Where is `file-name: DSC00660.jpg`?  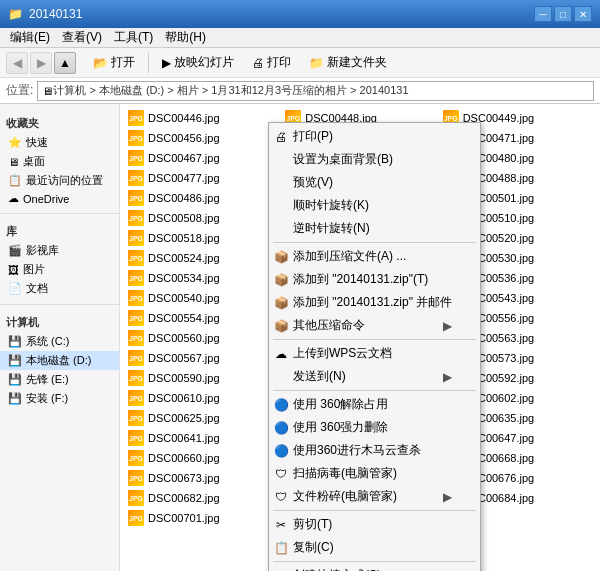
file-name: DSC00660.jpg is located at coordinates (184, 458).